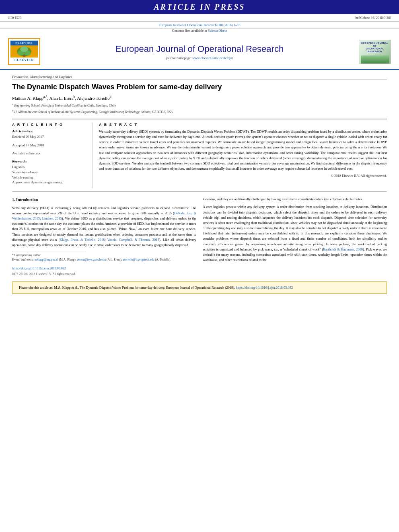  Describe the element at coordinates (23, 177) in the screenshot. I see `keyword-3: Vehicle routing` at that location.